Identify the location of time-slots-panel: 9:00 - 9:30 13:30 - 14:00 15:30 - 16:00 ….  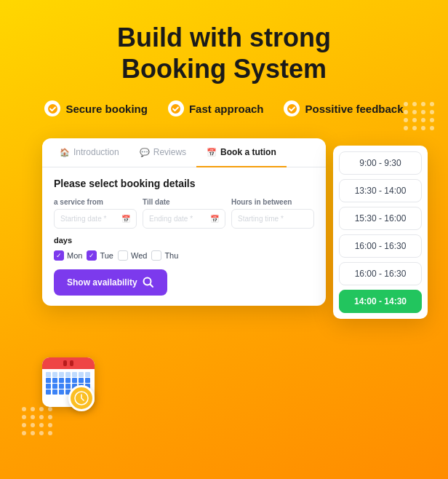
(380, 232).